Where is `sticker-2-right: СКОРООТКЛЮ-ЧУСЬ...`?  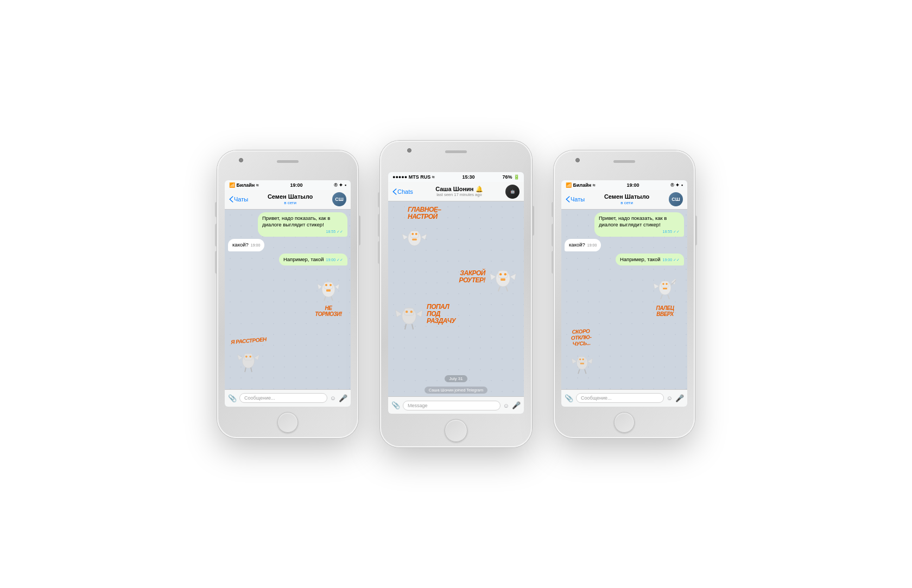
sticker-2-right: СКОРООТКЛЮ-ЧУСЬ... is located at coordinates (581, 353).